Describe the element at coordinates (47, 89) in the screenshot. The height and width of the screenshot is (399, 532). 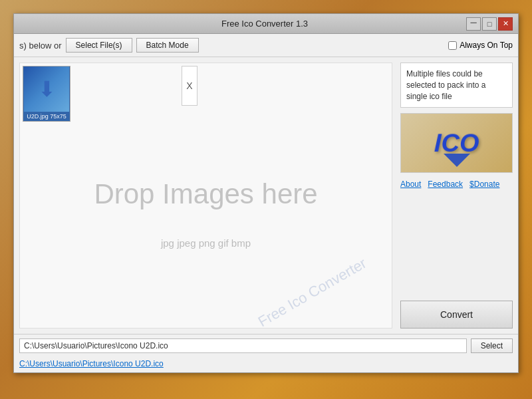
I see `thumbnail-image: ⬇` at that location.